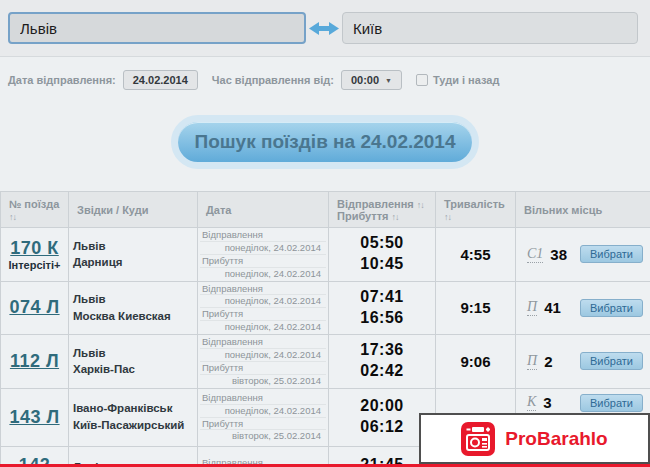  Describe the element at coordinates (382, 298) in the screenshot. I see `departure-time: 07:41` at that location.